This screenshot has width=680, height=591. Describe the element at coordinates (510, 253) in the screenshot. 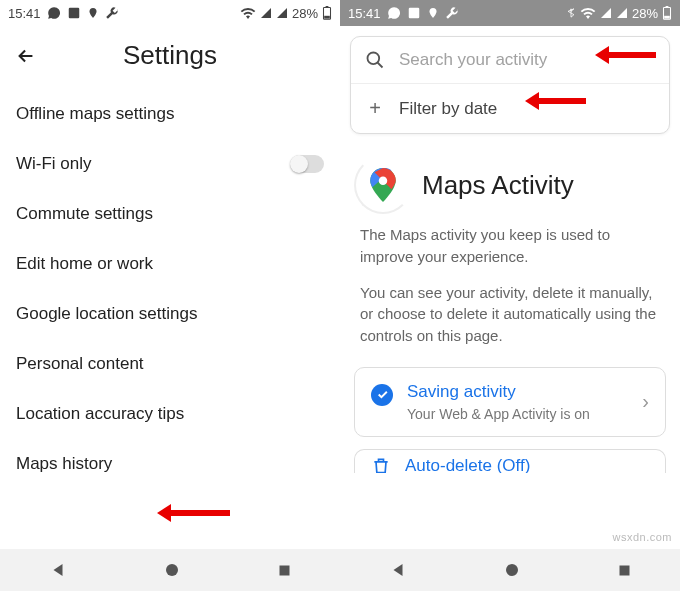

I see `description-1: The Maps activity you keep is used to im…` at that location.